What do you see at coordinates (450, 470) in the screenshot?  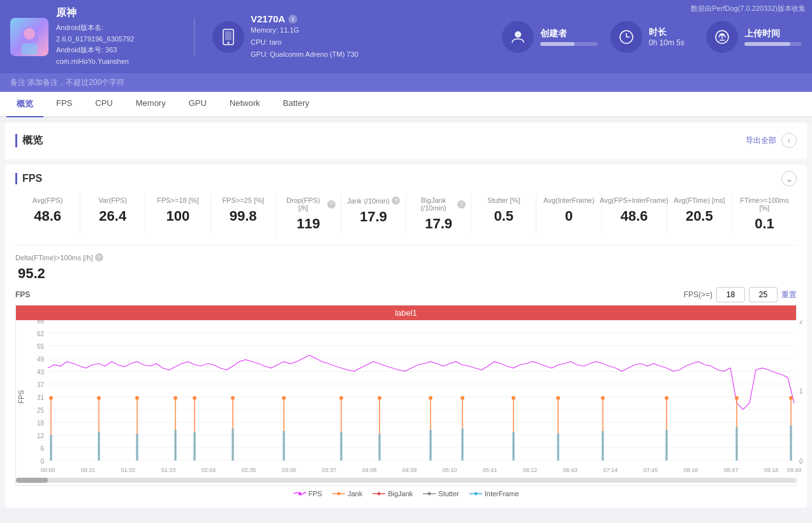 I see `svg-text: 05:10` at bounding box center [450, 470].